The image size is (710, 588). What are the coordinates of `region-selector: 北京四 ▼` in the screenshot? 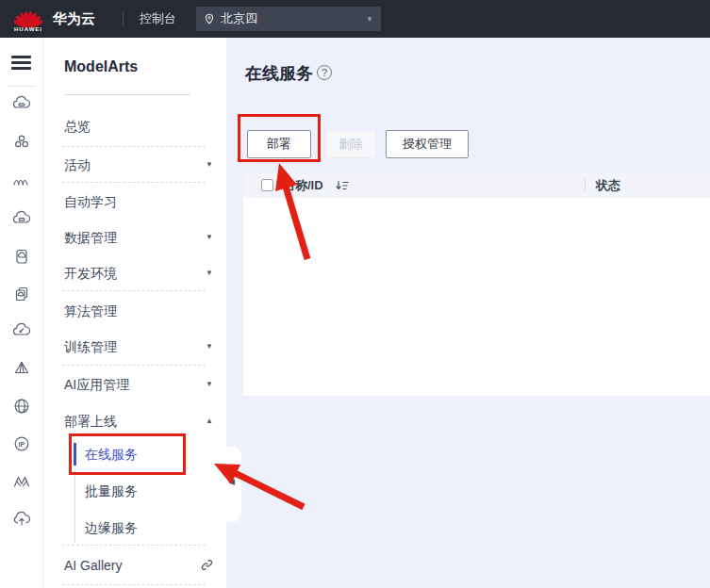 It's located at (289, 19).